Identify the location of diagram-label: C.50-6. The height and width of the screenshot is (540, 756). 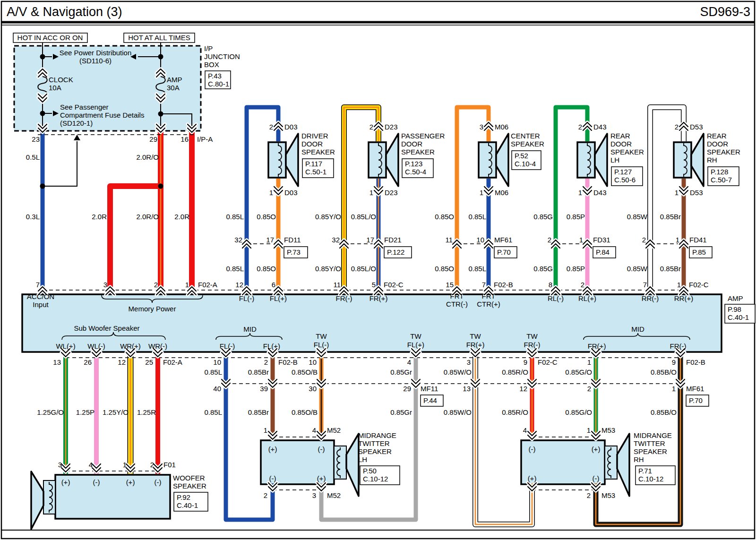
(625, 180).